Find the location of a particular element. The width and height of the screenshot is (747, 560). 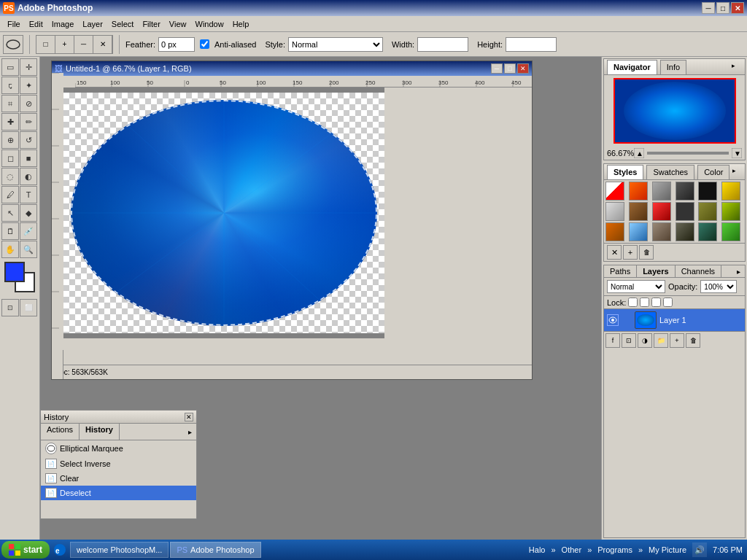

taskbar-photoshop: PS Adobe Photoshop is located at coordinates (215, 550).